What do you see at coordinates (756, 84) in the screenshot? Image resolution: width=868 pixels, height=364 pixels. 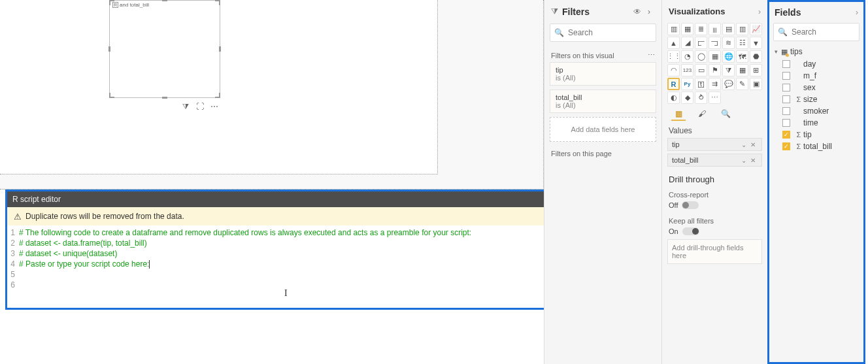 I see `viz-paginated-icon: ▣` at bounding box center [756, 84].